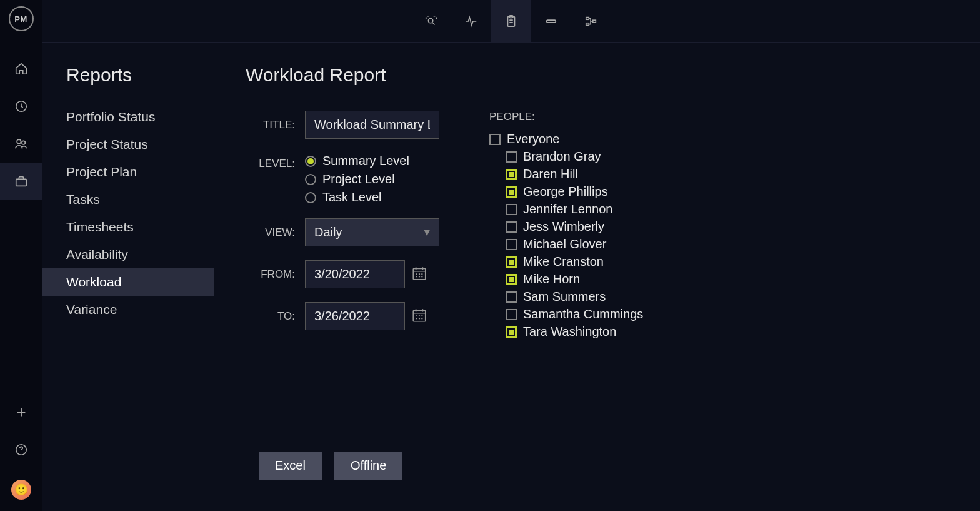 The width and height of the screenshot is (980, 511). I want to click on person-label: George Phillips, so click(566, 191).